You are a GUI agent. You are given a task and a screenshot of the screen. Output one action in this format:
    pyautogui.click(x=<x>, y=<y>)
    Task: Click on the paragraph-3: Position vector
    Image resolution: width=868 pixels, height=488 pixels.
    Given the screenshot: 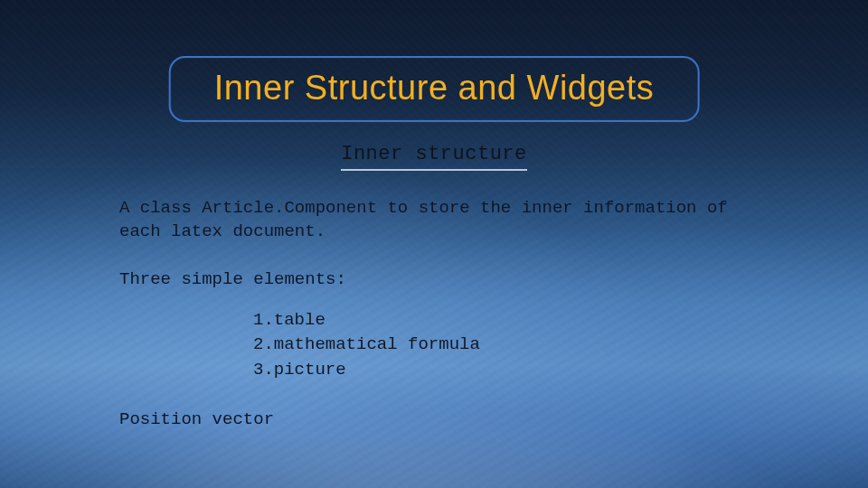 What is the action you would take?
    pyautogui.click(x=444, y=420)
    